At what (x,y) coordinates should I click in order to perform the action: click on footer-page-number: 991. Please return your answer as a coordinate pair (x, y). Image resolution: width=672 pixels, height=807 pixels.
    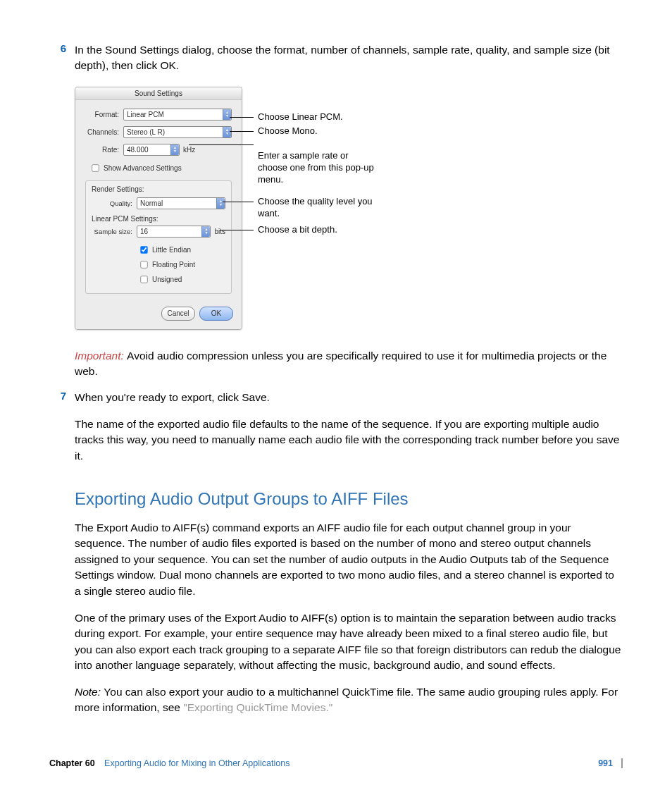
    Looking at the image, I should click on (599, 763).